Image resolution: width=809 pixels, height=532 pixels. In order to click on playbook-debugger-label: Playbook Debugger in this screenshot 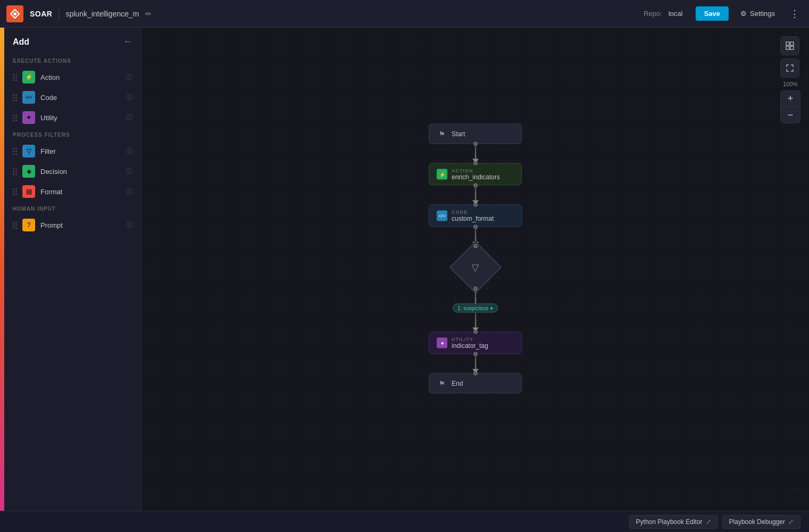, I will do `click(757, 522)`.